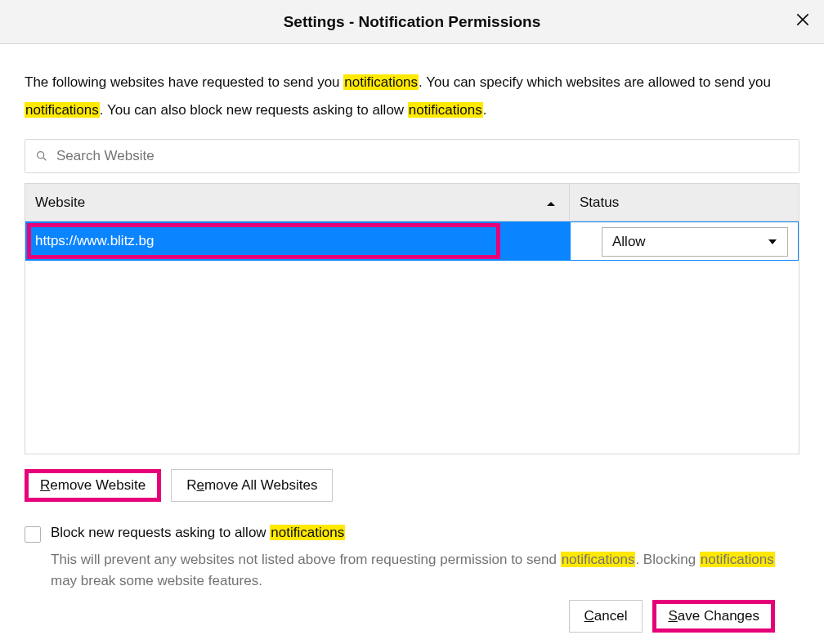 Image resolution: width=824 pixels, height=644 pixels. Describe the element at coordinates (412, 22) in the screenshot. I see `dialog-title: Settings - Notification Permissions` at that location.